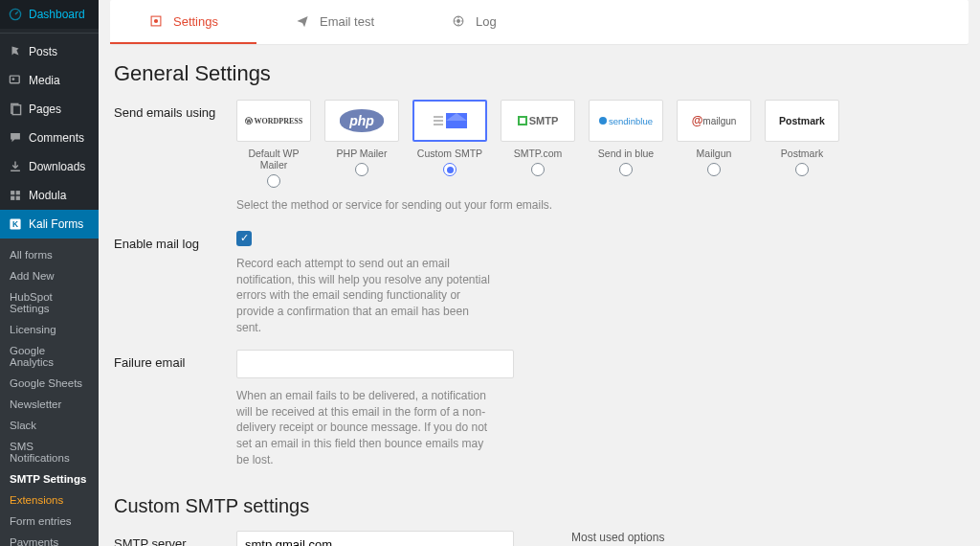 The image size is (980, 546). I want to click on subitem-licensing: Licensing, so click(50, 330).